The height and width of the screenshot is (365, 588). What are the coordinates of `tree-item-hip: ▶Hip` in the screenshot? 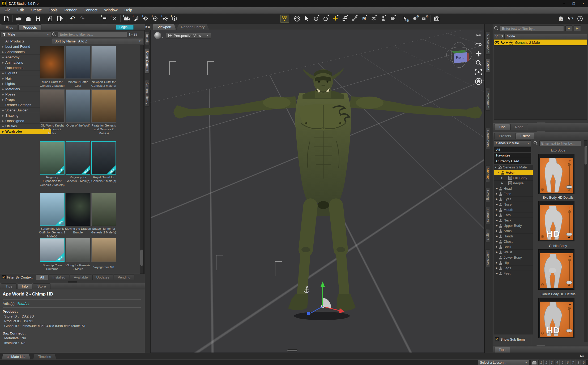 It's located at (513, 263).